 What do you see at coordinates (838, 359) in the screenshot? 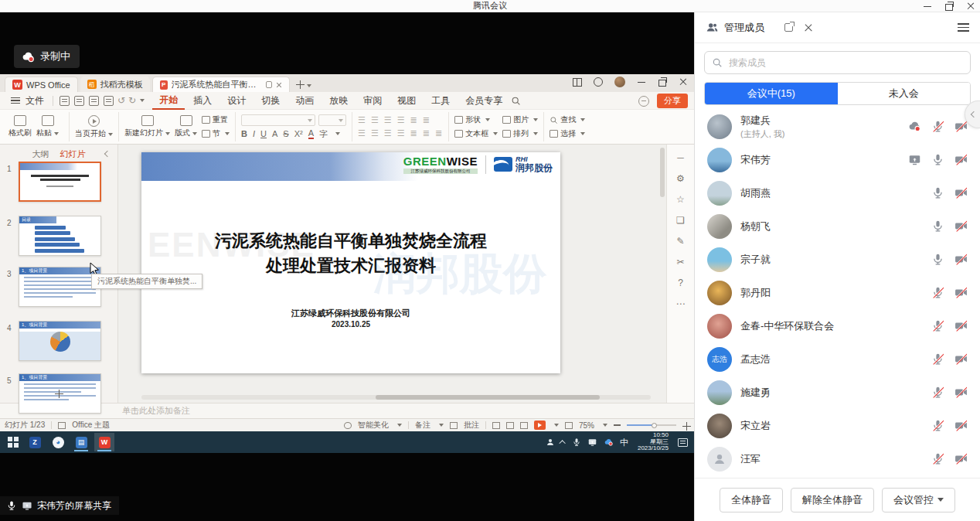
I see `member-row: 志浩 孟志浩` at bounding box center [838, 359].